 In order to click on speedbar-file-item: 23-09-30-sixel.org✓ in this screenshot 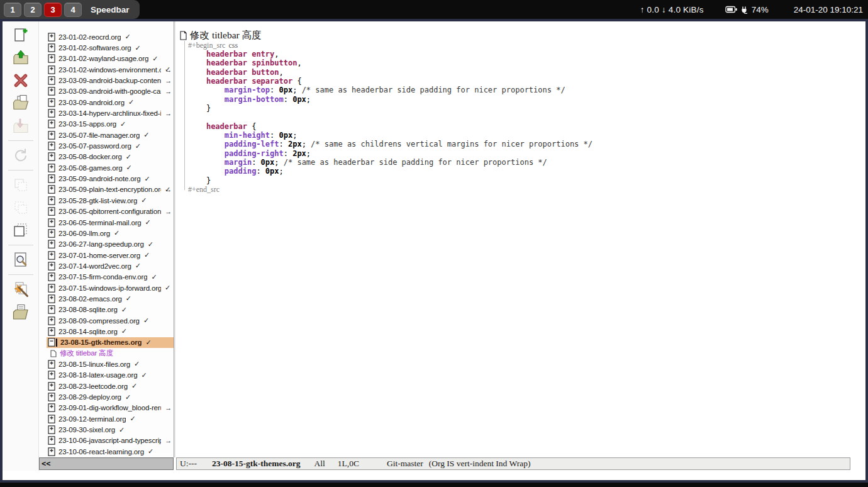, I will do `click(107, 429)`.